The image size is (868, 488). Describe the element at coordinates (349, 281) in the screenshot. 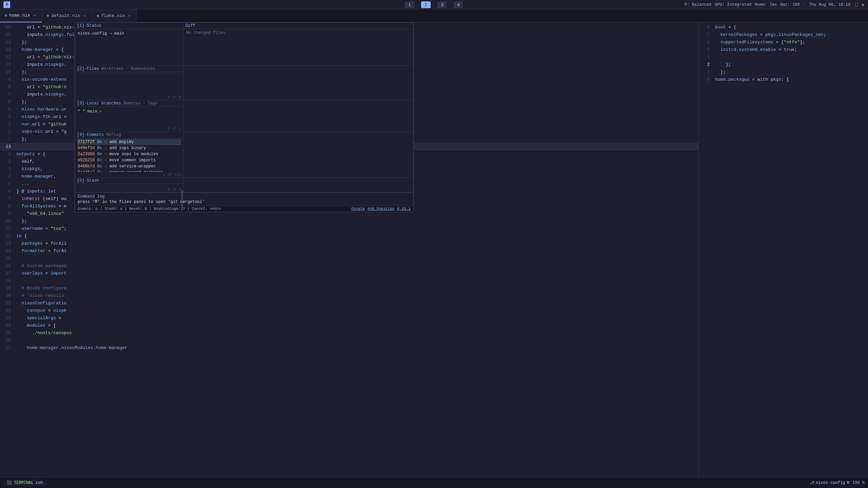

I see `code-line: 18` at that location.